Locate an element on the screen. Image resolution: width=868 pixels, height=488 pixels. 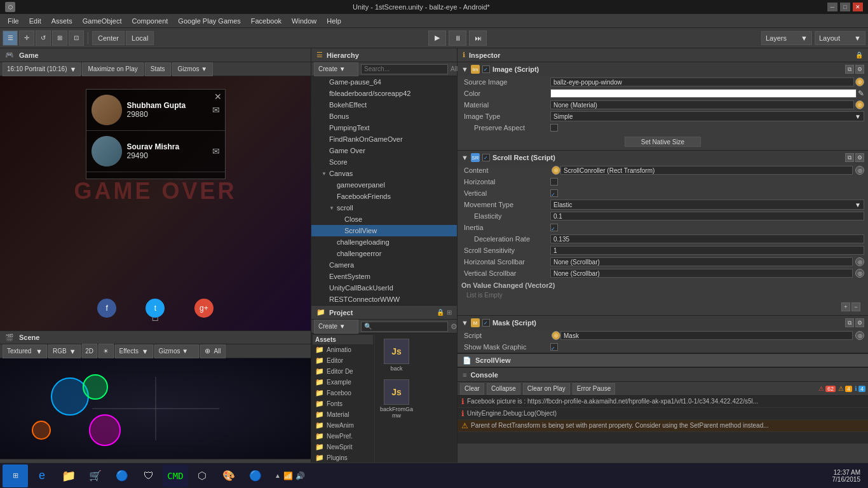
clear-on-play-button: Clear on Play is located at coordinates (546, 389).